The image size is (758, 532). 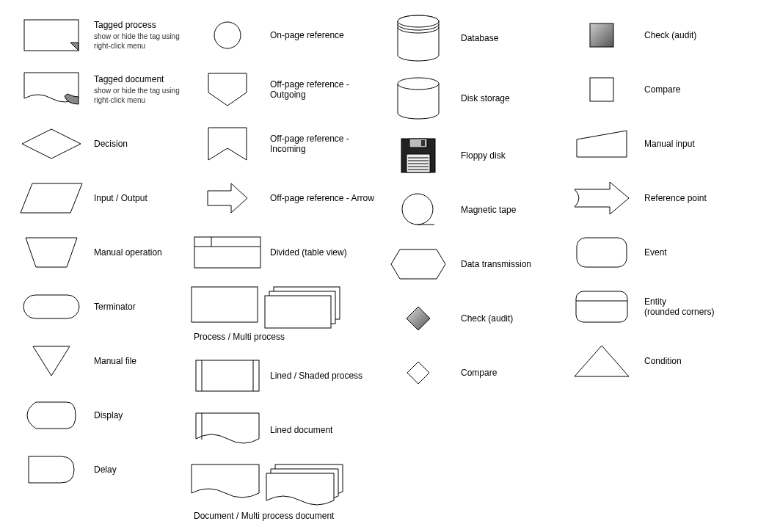 I want to click on manual-file-label: Manual file, so click(x=142, y=361).